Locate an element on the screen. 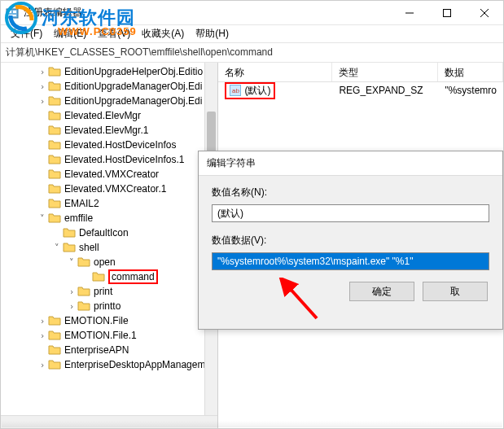 This screenshot has width=504, height=429. tree-item-label: DefaultIcon is located at coordinates (104, 233).